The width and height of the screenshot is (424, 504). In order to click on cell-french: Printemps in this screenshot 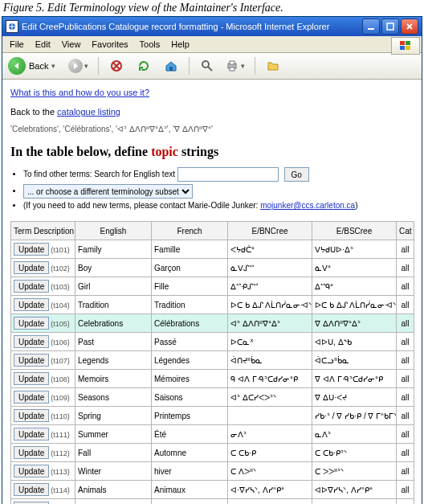, I will do `click(190, 416)`.